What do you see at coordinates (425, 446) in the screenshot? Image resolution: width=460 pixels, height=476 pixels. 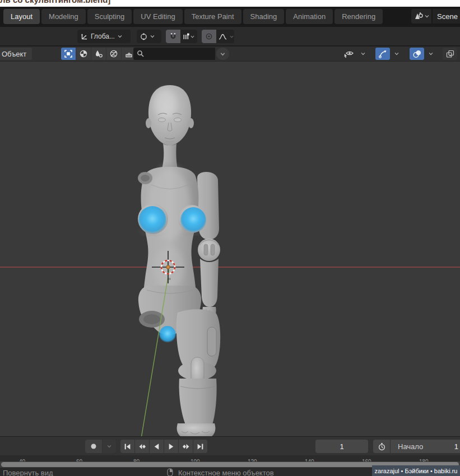 I see `start-frame-field: Начало 1` at bounding box center [425, 446].